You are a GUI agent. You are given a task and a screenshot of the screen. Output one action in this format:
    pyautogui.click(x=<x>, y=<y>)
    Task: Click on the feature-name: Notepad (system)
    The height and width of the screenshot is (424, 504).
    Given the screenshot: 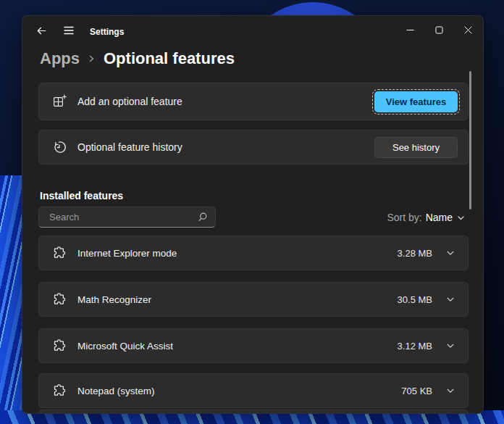 What is the action you would take?
    pyautogui.click(x=116, y=391)
    